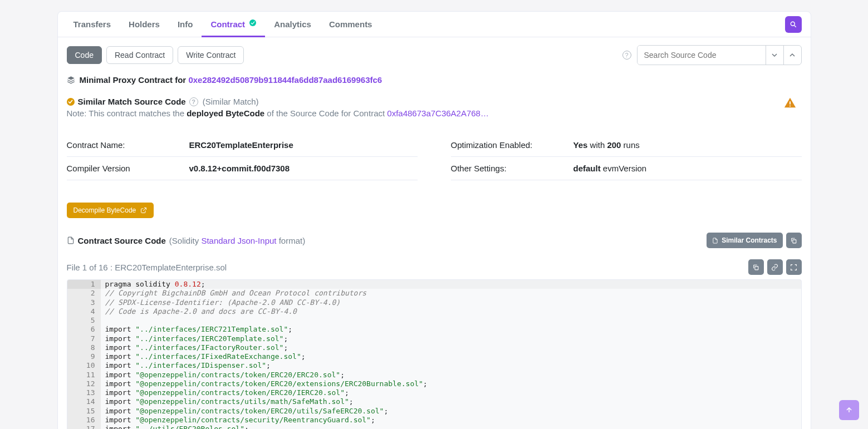 This screenshot has width=868, height=429. What do you see at coordinates (756, 267) in the screenshot?
I see `copy-file-button` at bounding box center [756, 267].